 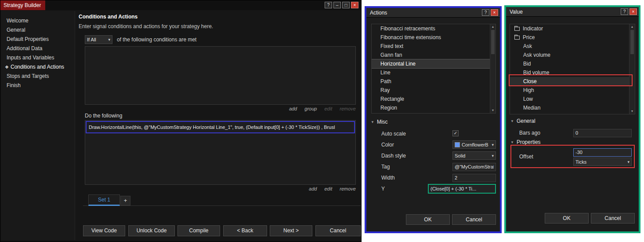 What do you see at coordinates (199, 231) in the screenshot?
I see `compile-button: Compile` at bounding box center [199, 231].